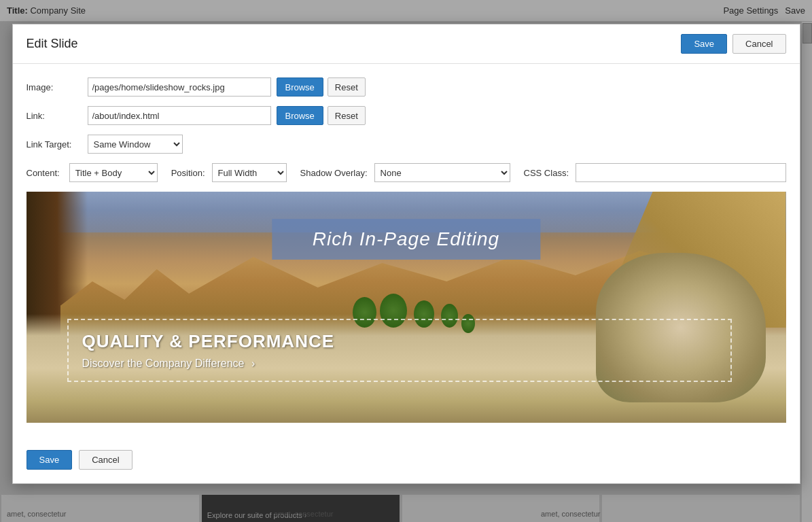 The width and height of the screenshot is (812, 522). I want to click on modal-cancel-button: Cancel, so click(759, 44).